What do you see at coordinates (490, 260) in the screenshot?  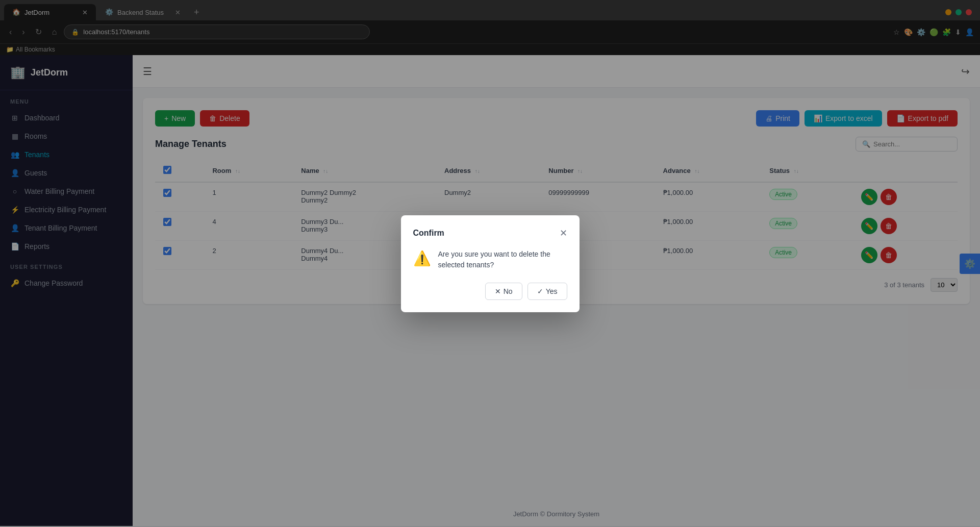 I see `modal-body: ⚠️ Are you sure you want to delete the s…` at bounding box center [490, 260].